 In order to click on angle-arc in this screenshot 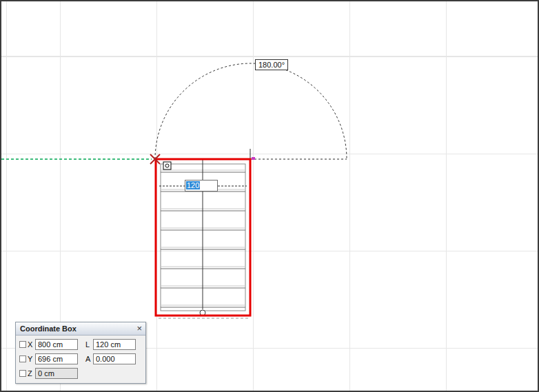, I will do `click(251, 112)`.